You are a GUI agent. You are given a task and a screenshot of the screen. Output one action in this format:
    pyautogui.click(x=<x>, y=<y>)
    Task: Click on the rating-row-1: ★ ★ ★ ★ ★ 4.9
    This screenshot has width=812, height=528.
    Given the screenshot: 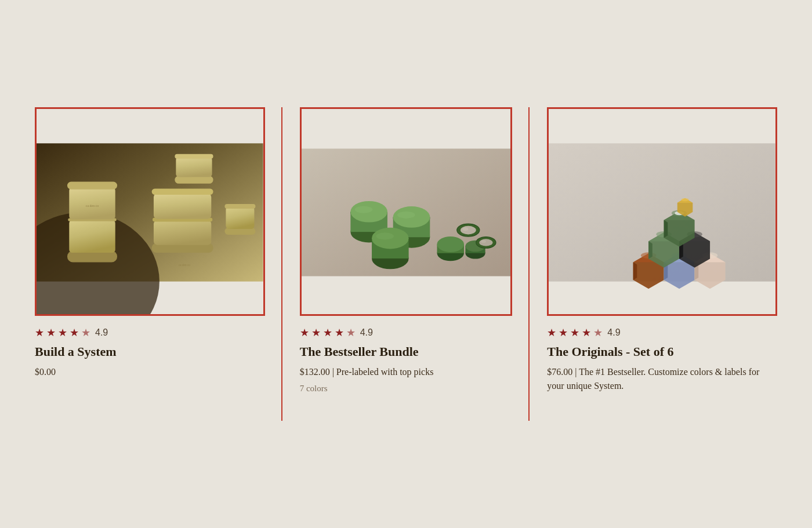 What is the action you would take?
    pyautogui.click(x=150, y=333)
    